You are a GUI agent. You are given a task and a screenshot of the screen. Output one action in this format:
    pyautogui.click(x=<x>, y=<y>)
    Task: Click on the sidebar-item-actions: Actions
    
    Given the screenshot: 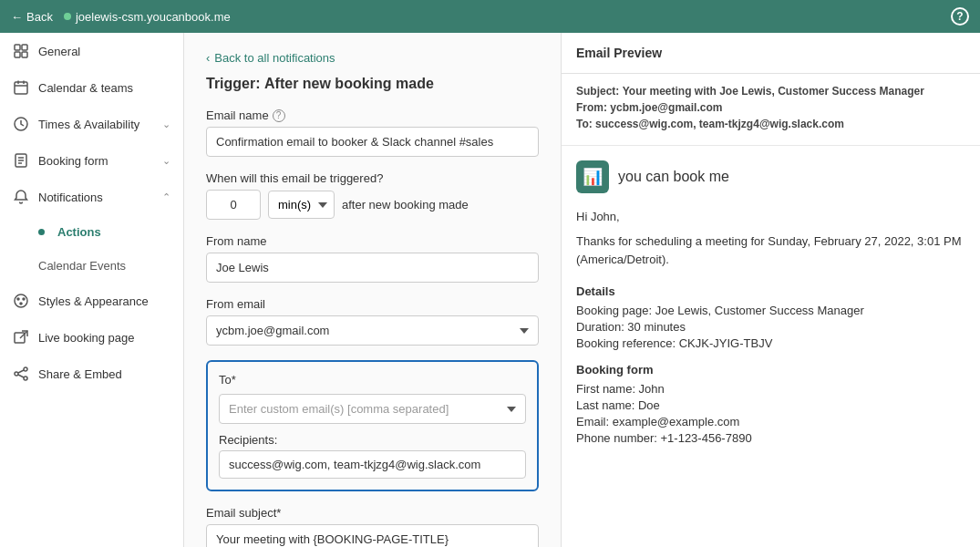 What is the action you would take?
    pyautogui.click(x=91, y=232)
    